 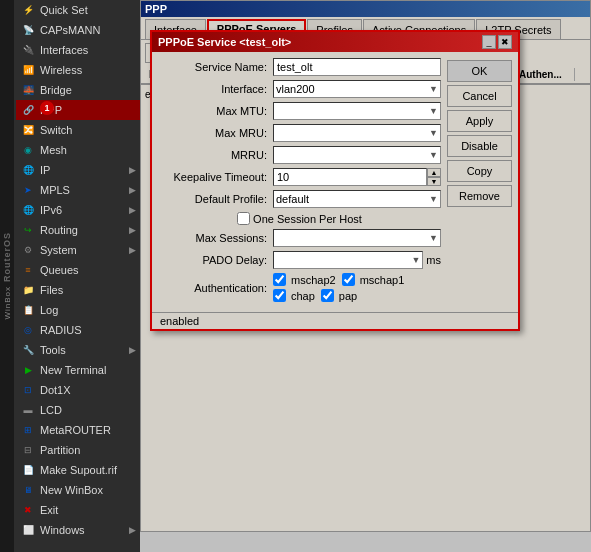 I want to click on auth-pap-label: pap, so click(x=348, y=296).